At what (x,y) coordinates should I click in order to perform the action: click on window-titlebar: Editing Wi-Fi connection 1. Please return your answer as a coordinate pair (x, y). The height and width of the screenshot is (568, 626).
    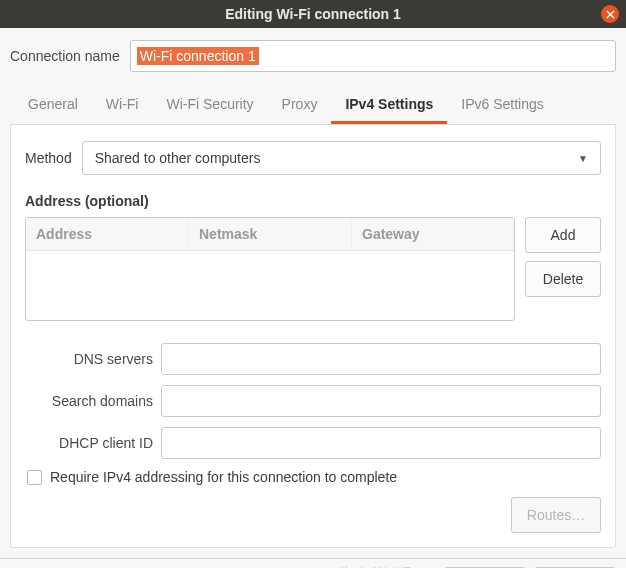
    Looking at the image, I should click on (313, 14).